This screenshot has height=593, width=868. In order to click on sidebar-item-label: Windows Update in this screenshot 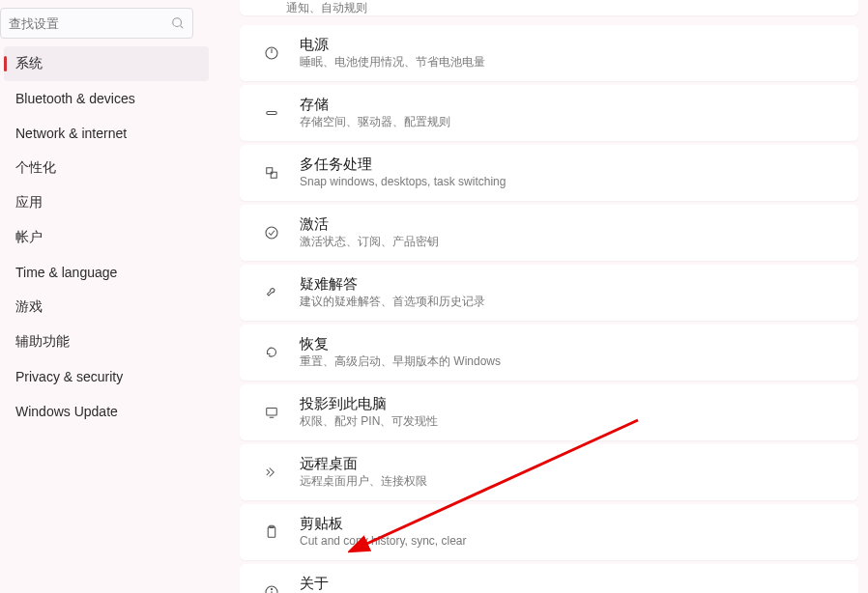, I will do `click(67, 411)`.